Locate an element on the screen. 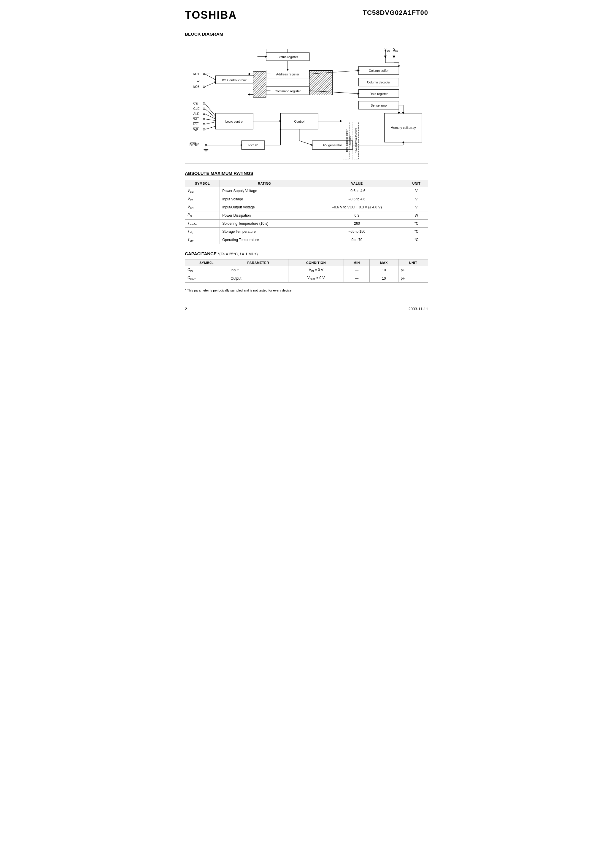 Image resolution: width=613 pixels, height=868 pixels. re-label: RE is located at coordinates (196, 124).